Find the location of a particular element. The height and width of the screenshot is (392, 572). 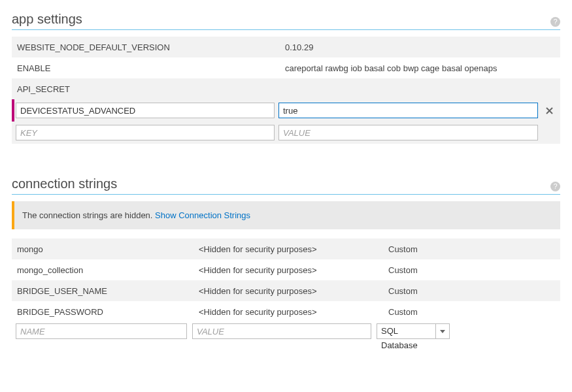

setting-value: 0.10.29 is located at coordinates (422, 47).